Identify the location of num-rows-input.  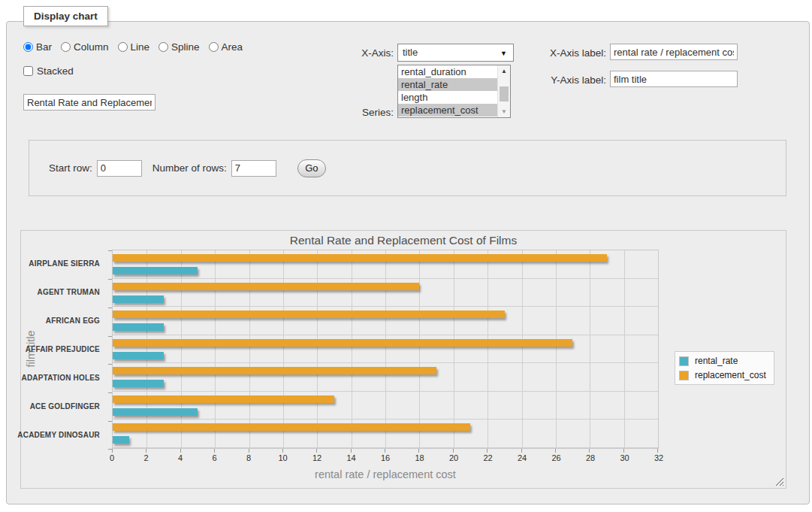
(254, 168).